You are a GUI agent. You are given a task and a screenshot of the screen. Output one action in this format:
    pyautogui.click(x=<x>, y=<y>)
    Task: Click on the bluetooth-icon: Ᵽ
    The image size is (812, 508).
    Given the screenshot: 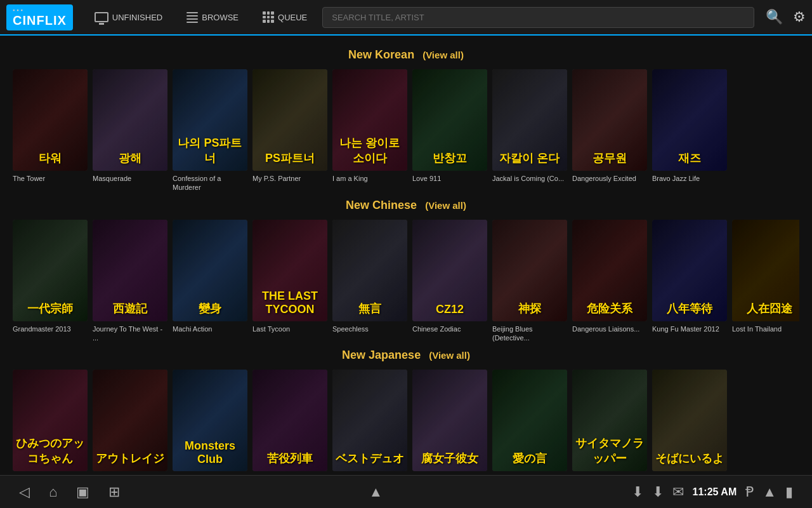 What is the action you would take?
    pyautogui.click(x=750, y=492)
    